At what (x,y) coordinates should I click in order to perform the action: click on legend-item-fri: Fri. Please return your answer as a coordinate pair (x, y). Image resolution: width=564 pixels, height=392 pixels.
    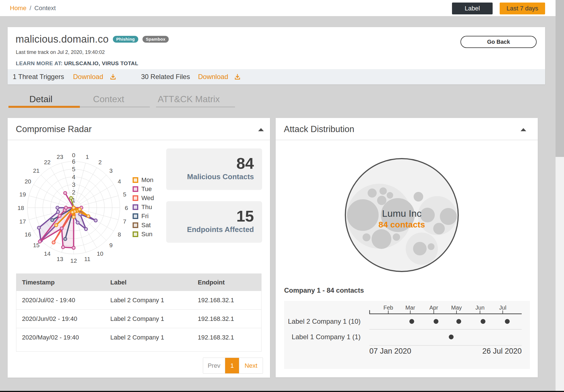
    Looking at the image, I should click on (143, 216).